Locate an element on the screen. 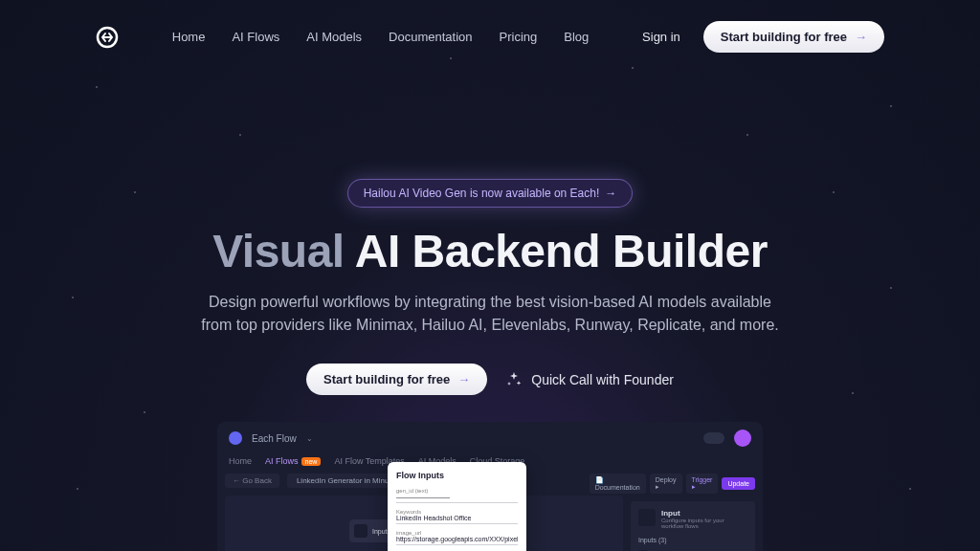  deploy-button: Deploy ▸ is located at coordinates (666, 484).